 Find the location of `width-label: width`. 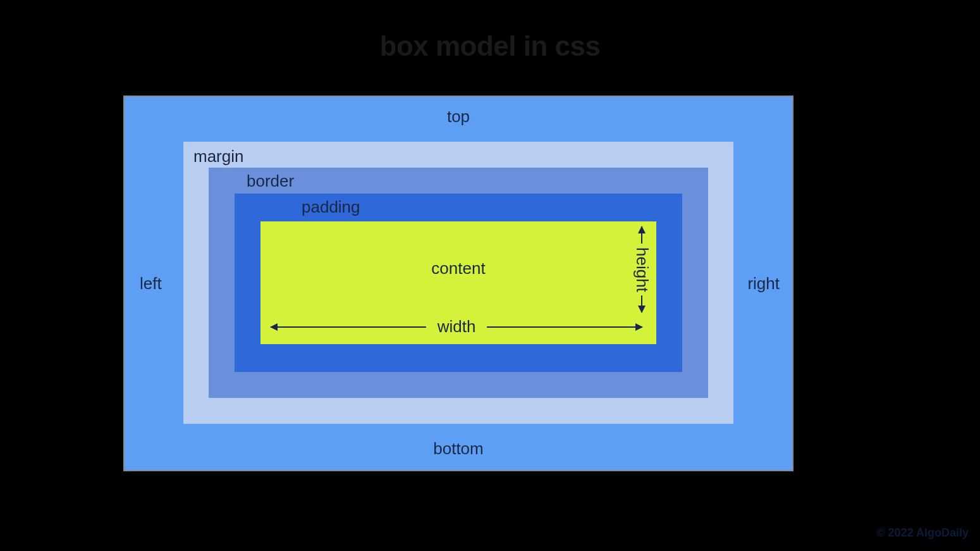

width-label: width is located at coordinates (456, 326).